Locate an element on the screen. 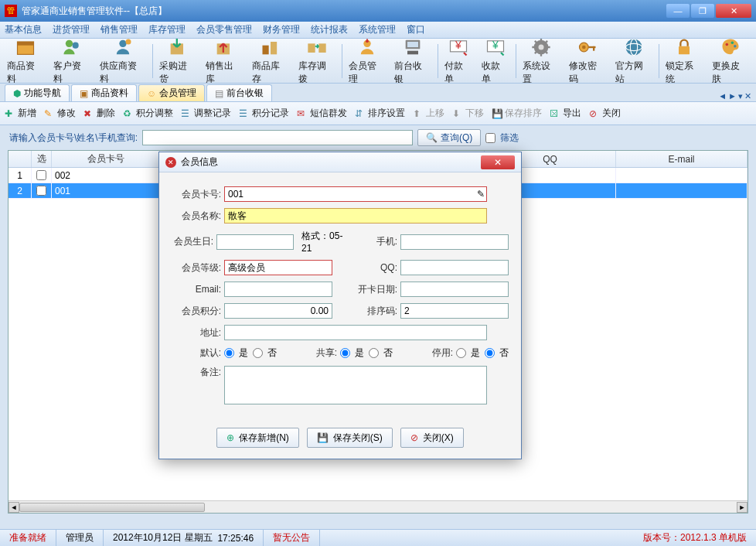 The height and width of the screenshot is (546, 756). menu-basic: 基本信息 is located at coordinates (23, 29).